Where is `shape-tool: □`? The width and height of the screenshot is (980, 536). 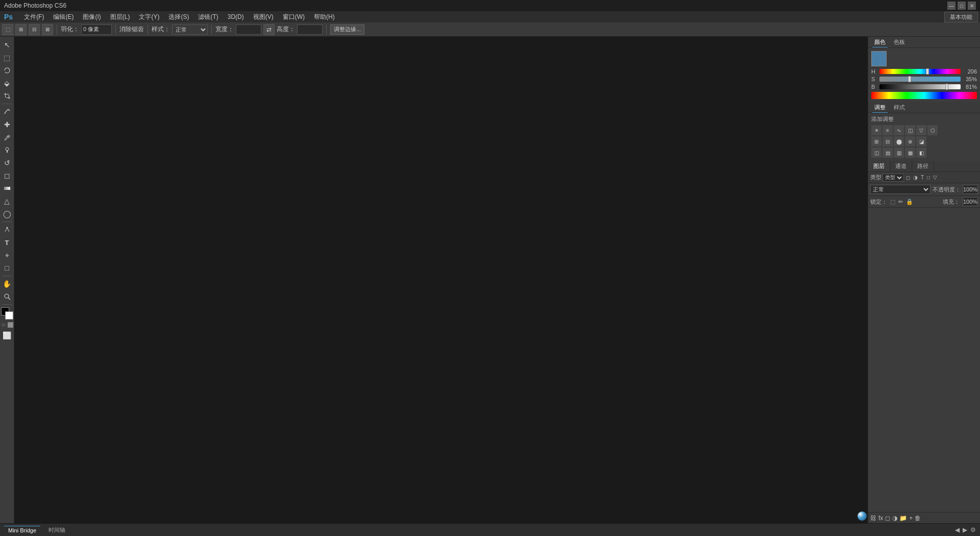 shape-tool: □ is located at coordinates (7, 268).